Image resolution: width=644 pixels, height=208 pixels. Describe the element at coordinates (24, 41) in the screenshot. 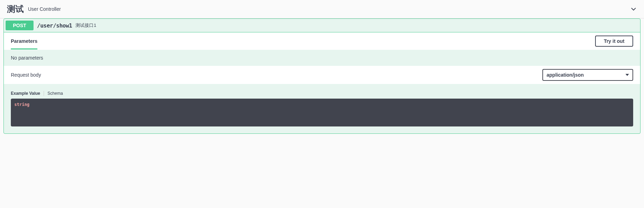

I see `parameters-title: Parameters` at that location.